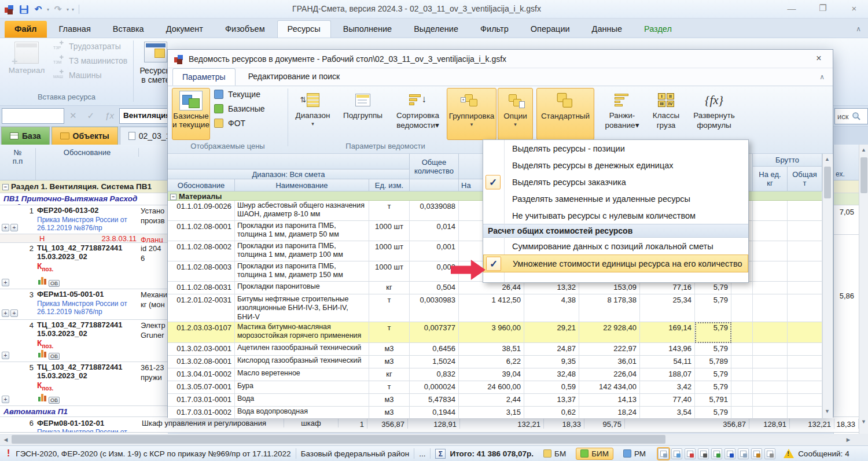  I want to click on scroll-up-icon: ▲, so click(827, 160).